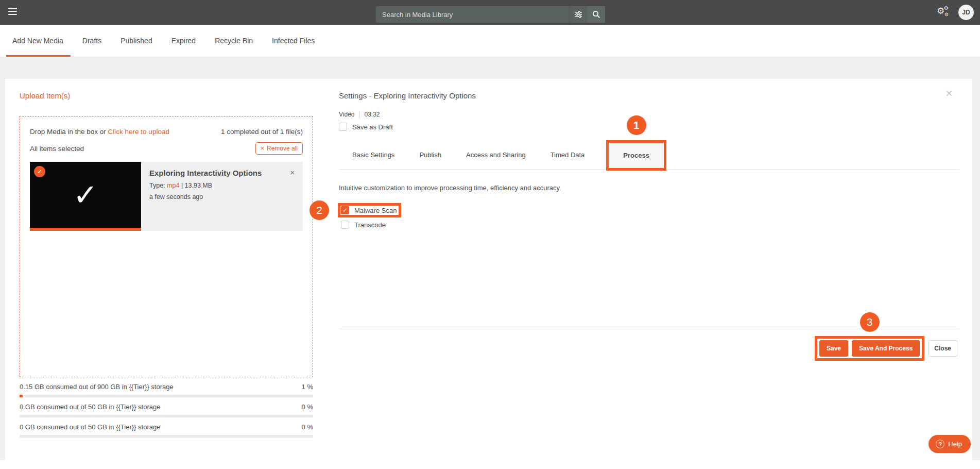 The image size is (980, 469). What do you see at coordinates (222, 186) in the screenshot?
I see `file-meta: Type: mp4 | 13.93 MB` at bounding box center [222, 186].